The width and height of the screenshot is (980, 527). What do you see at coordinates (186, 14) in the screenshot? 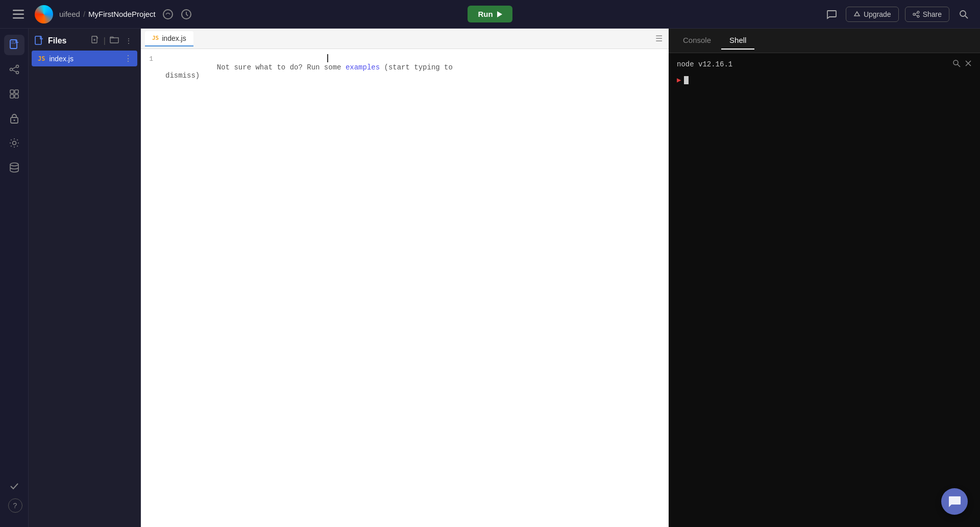
I see `history-icon-button` at bounding box center [186, 14].